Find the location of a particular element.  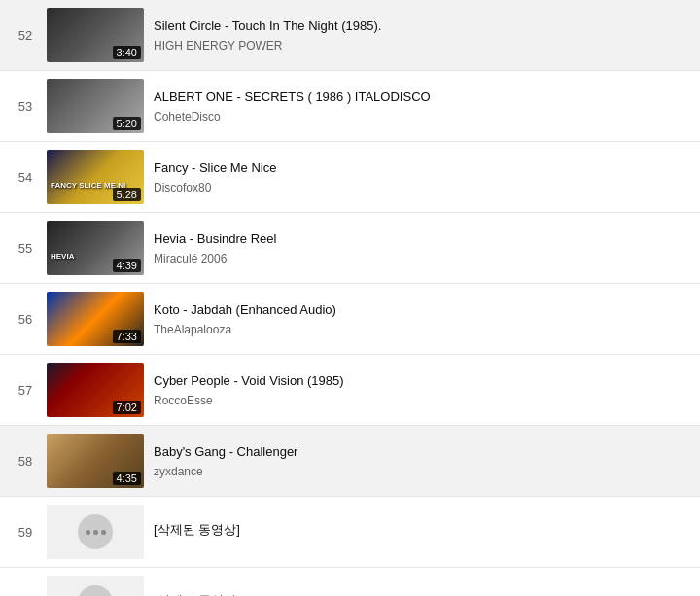

playlist-item: 60[삭제된 동영상] is located at coordinates (350, 581).